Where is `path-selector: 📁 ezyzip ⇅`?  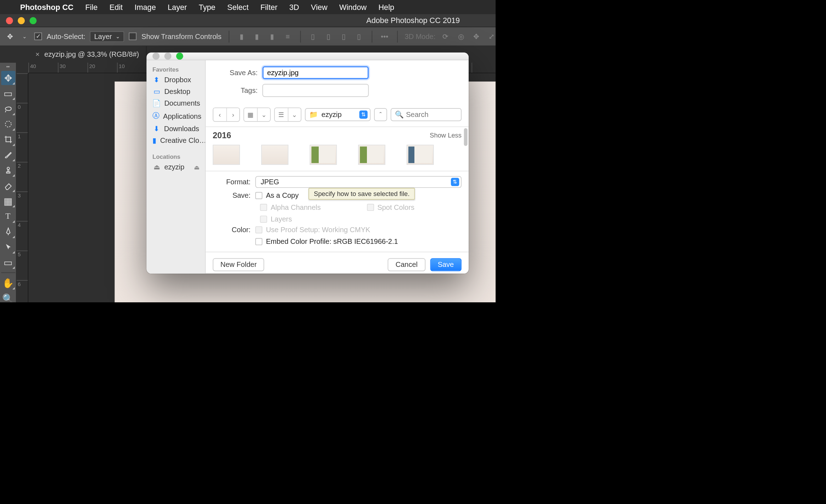 path-selector: 📁 ezyzip ⇅ is located at coordinates (337, 115).